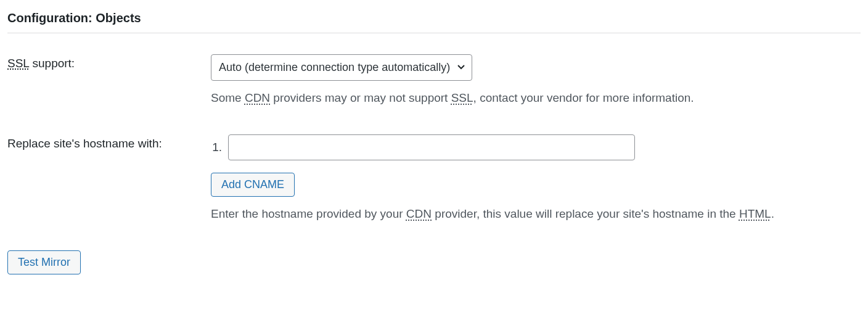  I want to click on hostname-desc-after: ., so click(773, 213).